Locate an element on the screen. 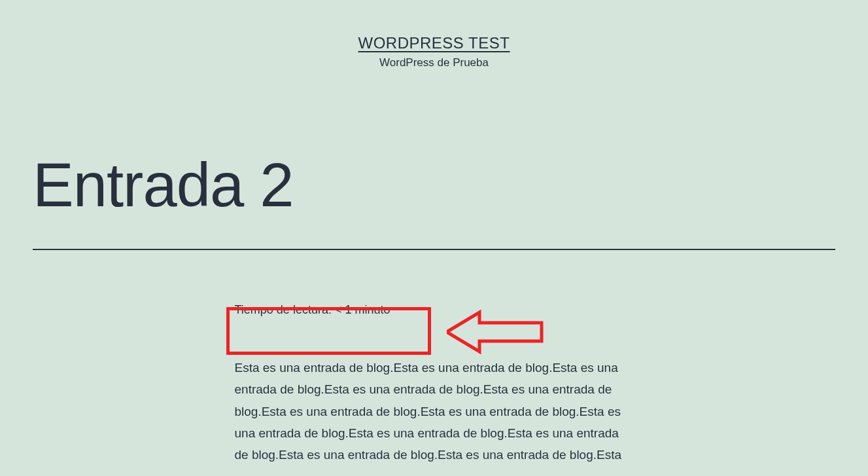  site-header: WORDPRESS TEST WordPress de Prueba is located at coordinates (434, 35).